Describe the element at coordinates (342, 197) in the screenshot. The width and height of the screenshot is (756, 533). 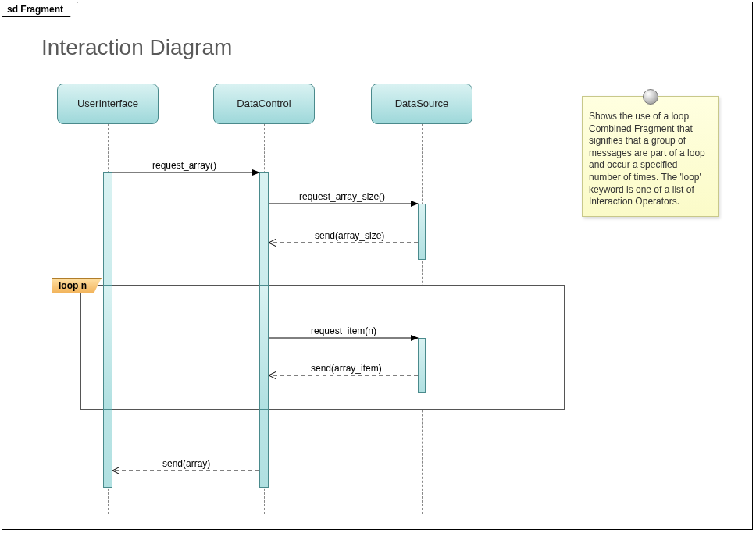
I see `msg-label-request-array-size: request_array_size()` at that location.